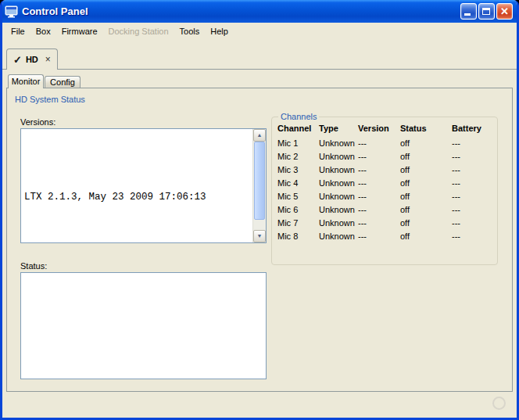 The height and width of the screenshot is (420, 519). I want to click on device-tabstrip: ✓ HD ×, so click(260, 55).